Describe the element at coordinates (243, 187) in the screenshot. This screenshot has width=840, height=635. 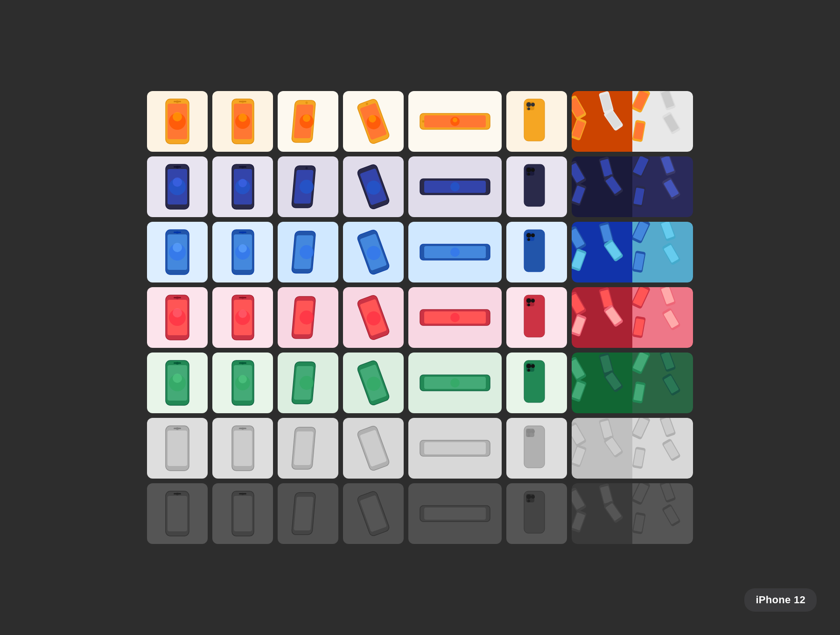
I see `cell-purple-front2` at that location.